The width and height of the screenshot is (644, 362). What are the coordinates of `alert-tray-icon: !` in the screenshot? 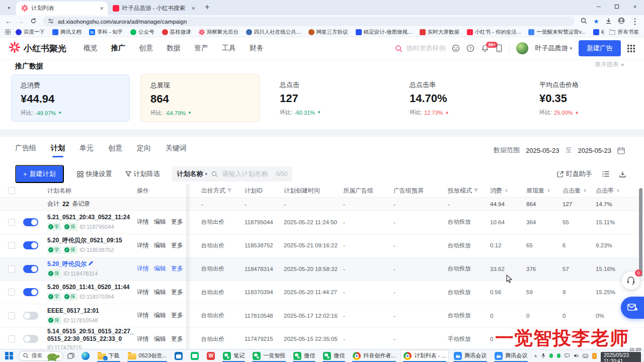 It's located at (595, 356).